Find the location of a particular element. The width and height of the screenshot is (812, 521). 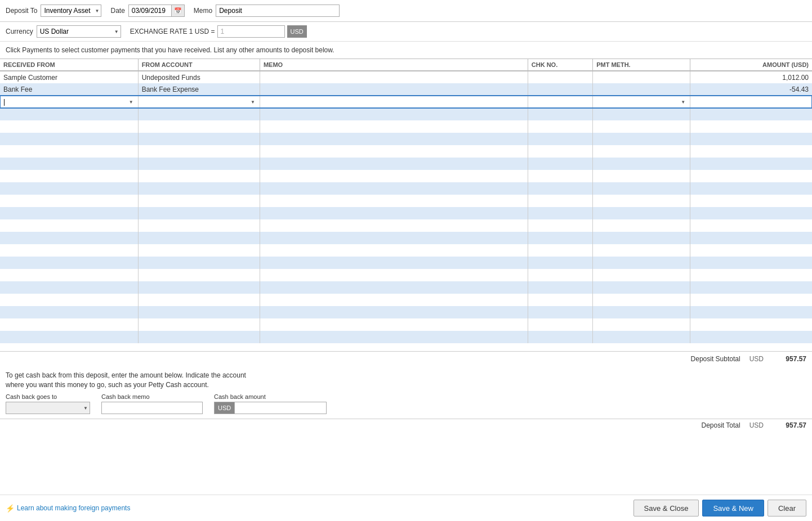

action-buttons: Save & Close Save & New Clear is located at coordinates (720, 508).